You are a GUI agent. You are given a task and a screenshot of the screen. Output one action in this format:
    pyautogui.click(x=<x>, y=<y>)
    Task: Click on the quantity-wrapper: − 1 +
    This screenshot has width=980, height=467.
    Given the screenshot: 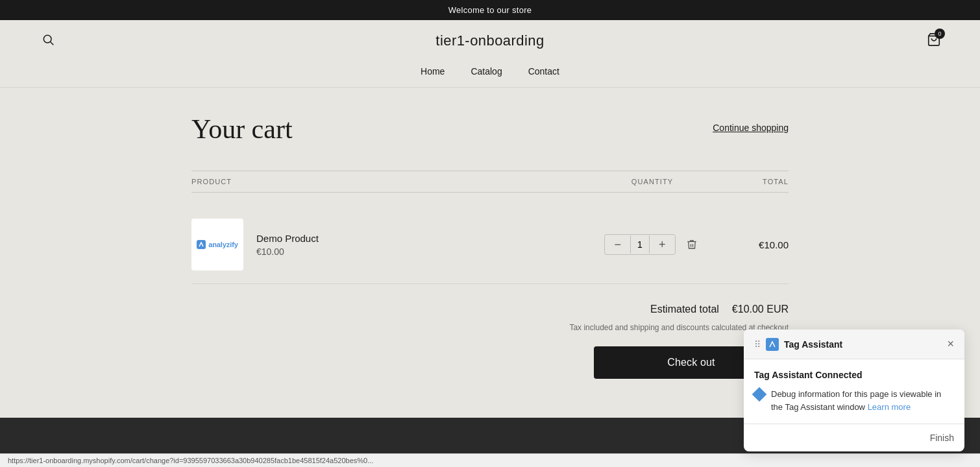 What is the action you would take?
    pyautogui.click(x=652, y=245)
    